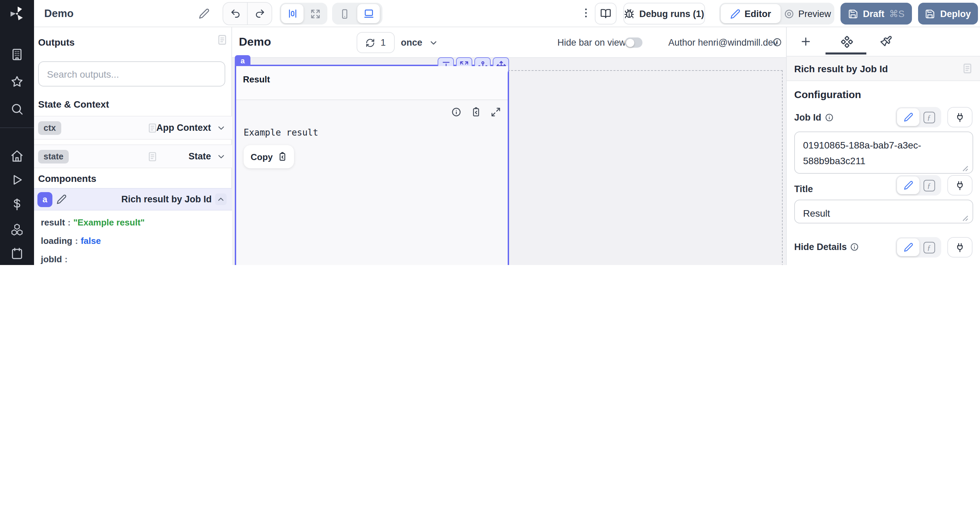  I want to click on ctx-row: ctx App Context, so click(133, 128).